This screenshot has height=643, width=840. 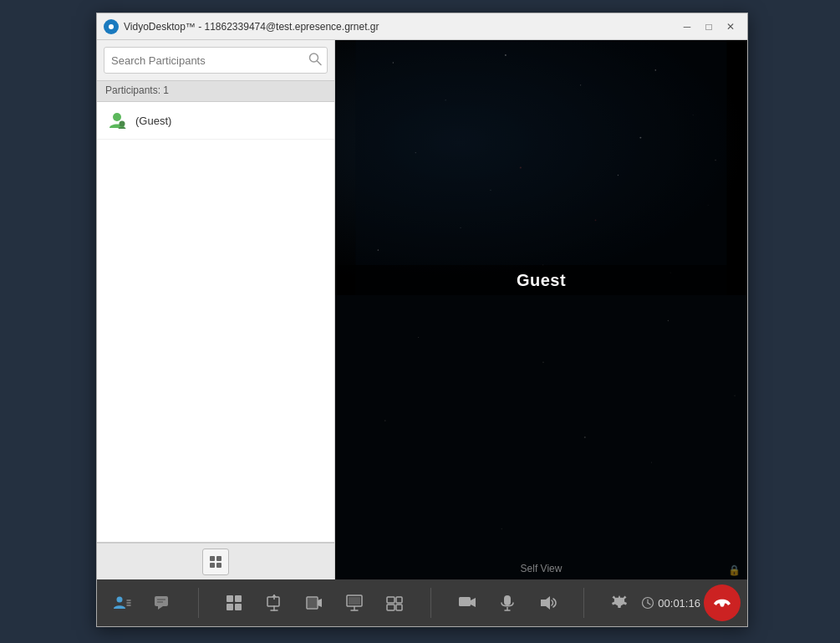 What do you see at coordinates (709, 27) in the screenshot?
I see `window-controls: ─ □ ✕` at bounding box center [709, 27].